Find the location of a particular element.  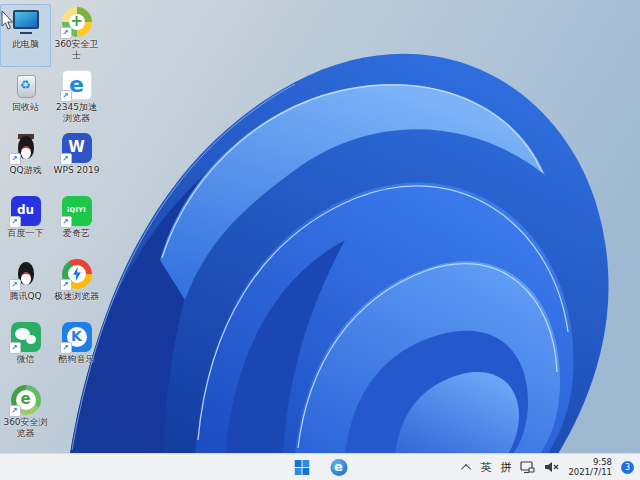

desktop-icon-wps-2019: WPS 2019 is located at coordinates (76, 162).